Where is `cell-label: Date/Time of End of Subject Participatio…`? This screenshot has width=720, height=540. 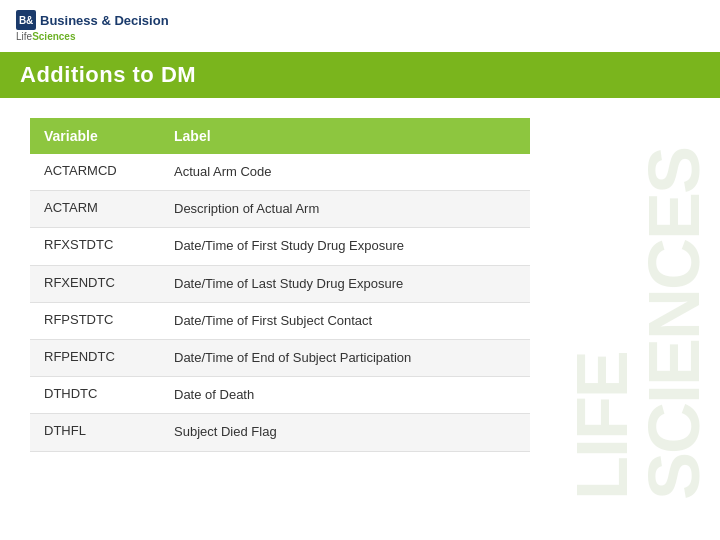 cell-label: Date/Time of End of Subject Participatio… is located at coordinates (345, 358).